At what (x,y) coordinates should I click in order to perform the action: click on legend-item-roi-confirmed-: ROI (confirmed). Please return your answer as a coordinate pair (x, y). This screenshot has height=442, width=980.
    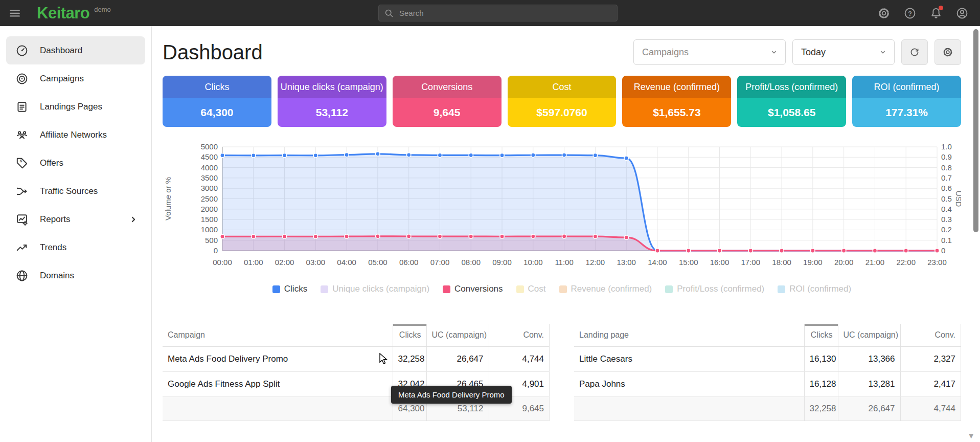
    Looking at the image, I should click on (814, 289).